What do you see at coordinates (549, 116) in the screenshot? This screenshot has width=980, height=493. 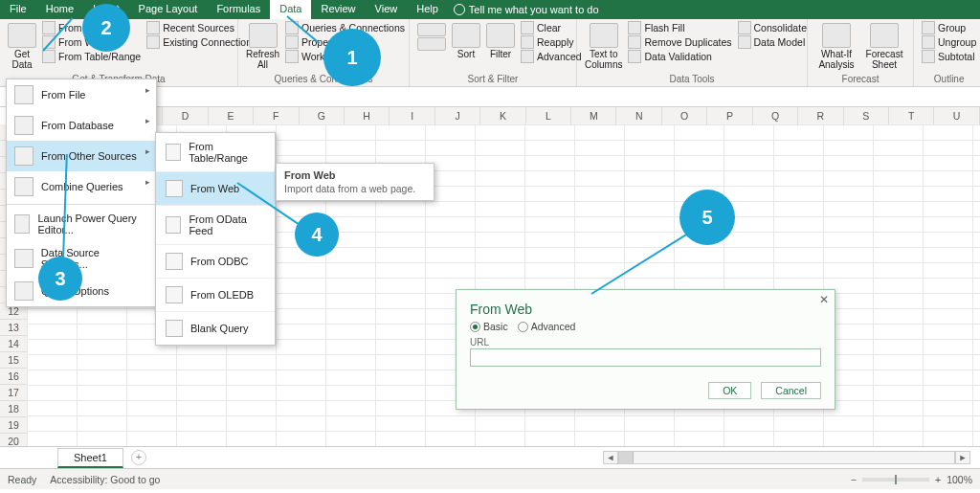 I see `col-L: L` at bounding box center [549, 116].